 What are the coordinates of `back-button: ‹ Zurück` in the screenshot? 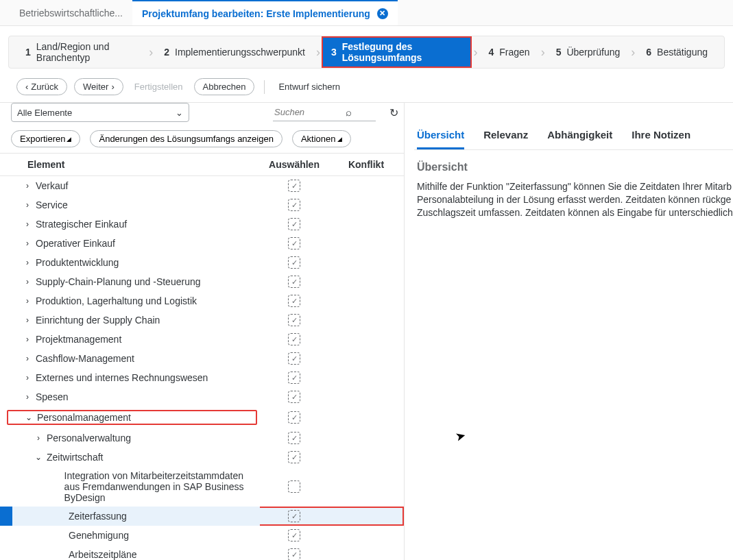 It's located at (42, 86).